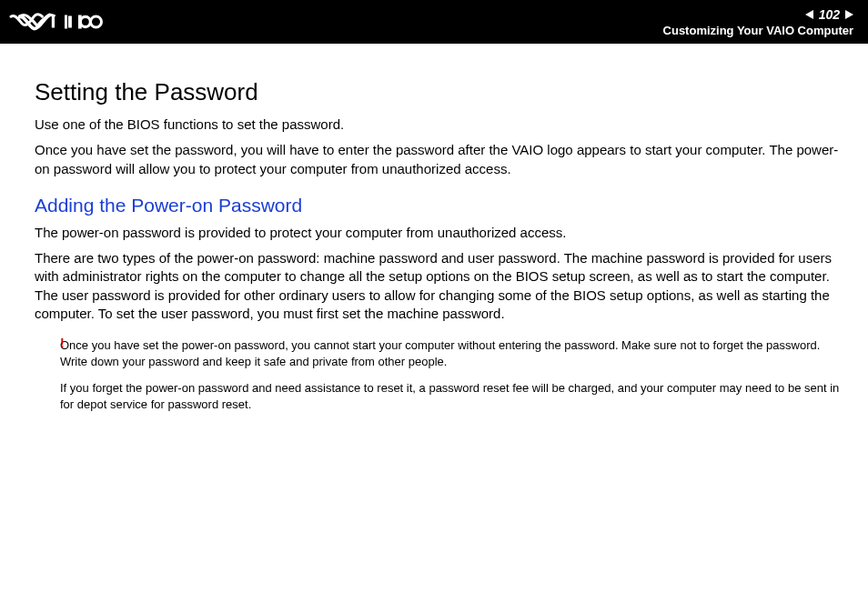 The image size is (868, 613). What do you see at coordinates (850, 15) in the screenshot?
I see `next-page-arrow-icon` at bounding box center [850, 15].